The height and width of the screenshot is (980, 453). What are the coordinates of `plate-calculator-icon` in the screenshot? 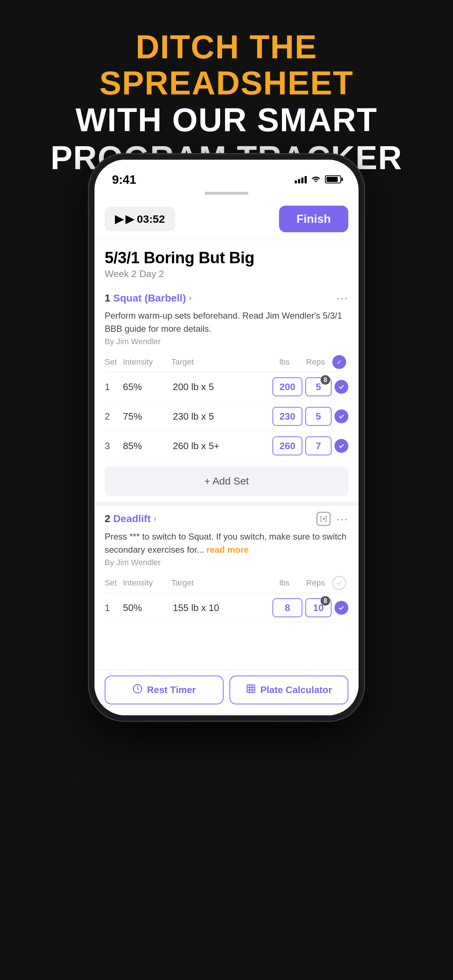 It's located at (251, 690).